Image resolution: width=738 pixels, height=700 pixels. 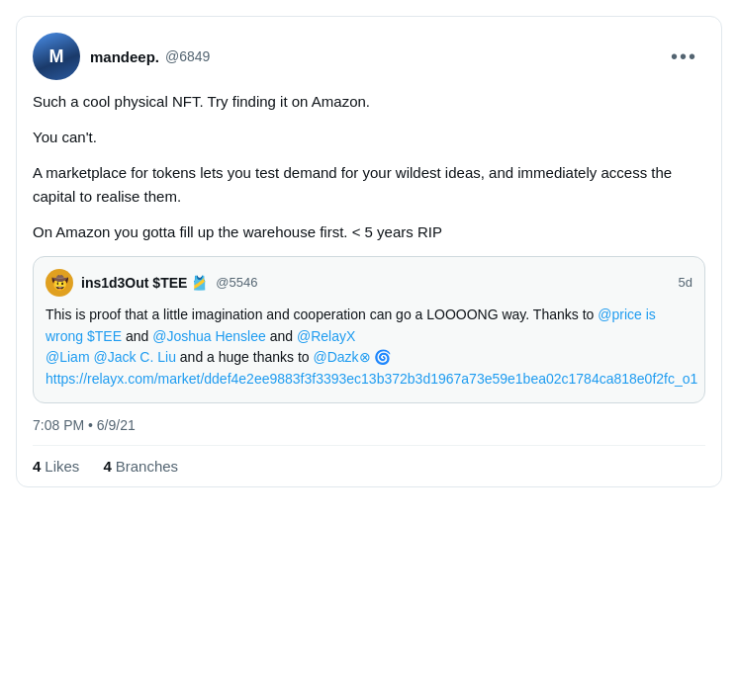 I want to click on mention-relayx: @RelayX, so click(x=326, y=336).